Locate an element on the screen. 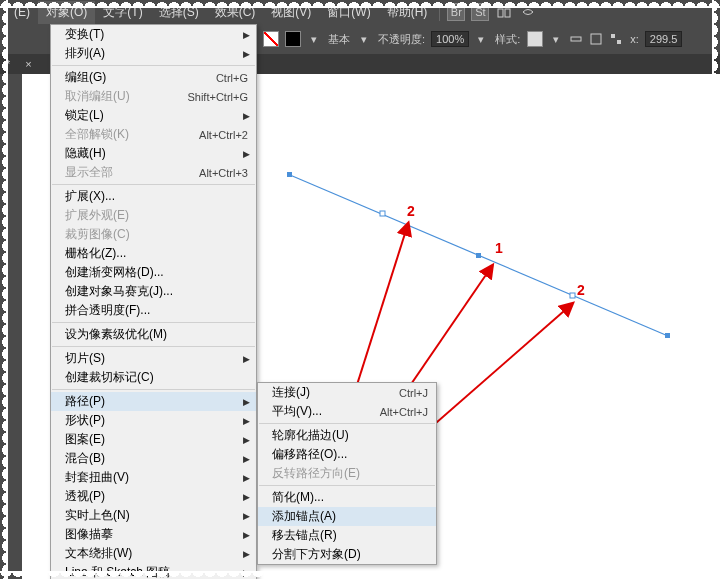 Image resolution: width=720 pixels, height=579 pixels. object-menu-item: 创建渐变网格(D)... is located at coordinates (154, 272).